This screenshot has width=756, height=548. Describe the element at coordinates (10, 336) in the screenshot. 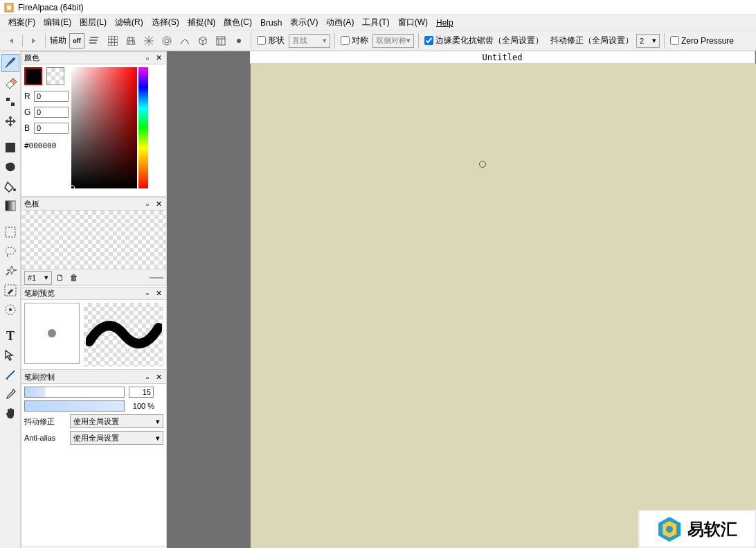

I see `text-tool: T` at that location.